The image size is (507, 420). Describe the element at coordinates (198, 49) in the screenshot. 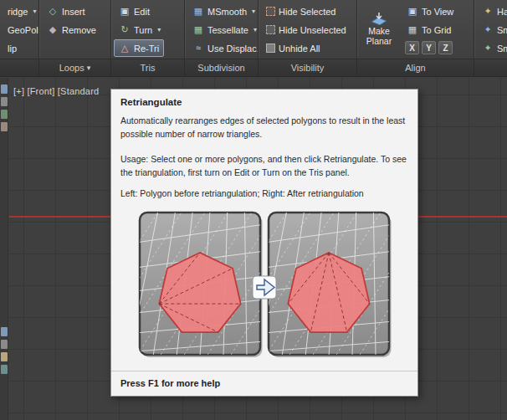

I see `use-displacement-icon: ≈` at that location.